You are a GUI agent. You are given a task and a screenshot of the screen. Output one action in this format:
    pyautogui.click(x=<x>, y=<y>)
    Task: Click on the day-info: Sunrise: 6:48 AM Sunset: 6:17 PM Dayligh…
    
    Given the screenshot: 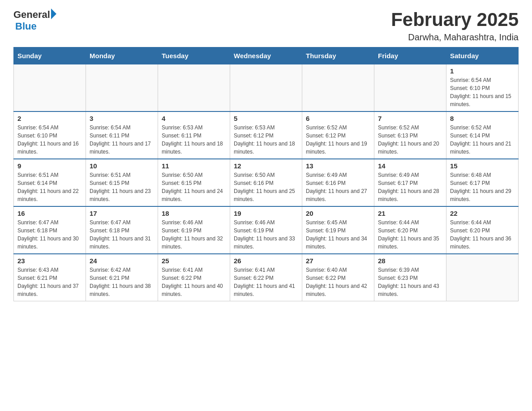 What is the action you would take?
    pyautogui.click(x=482, y=187)
    